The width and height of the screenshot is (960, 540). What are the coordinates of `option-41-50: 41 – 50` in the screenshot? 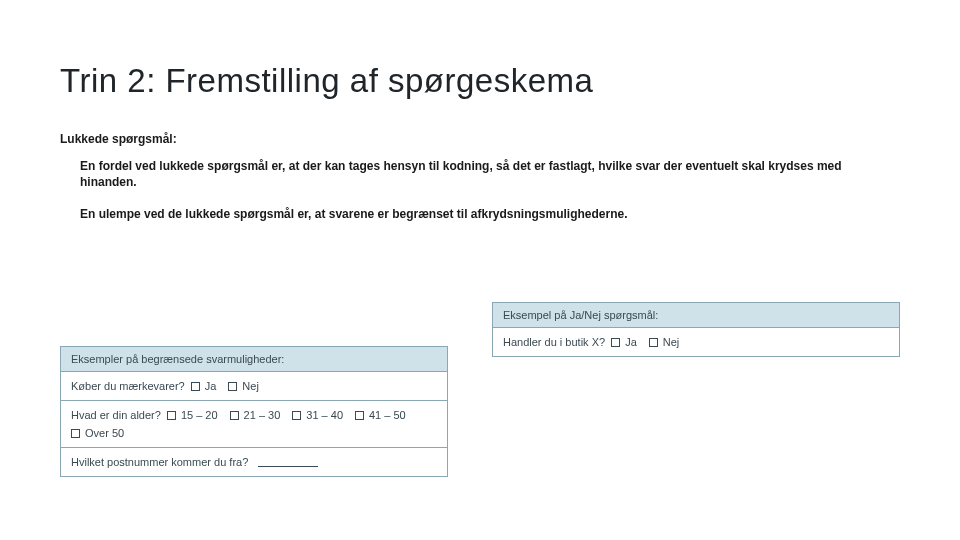 It's located at (380, 415).